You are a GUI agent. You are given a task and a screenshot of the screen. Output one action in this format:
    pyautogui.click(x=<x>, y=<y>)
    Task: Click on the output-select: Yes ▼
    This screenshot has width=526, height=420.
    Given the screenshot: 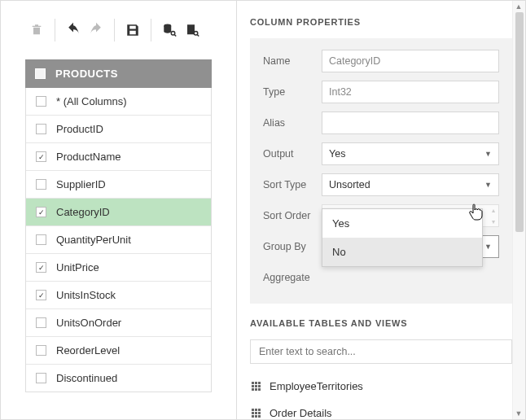 What is the action you would take?
    pyautogui.click(x=410, y=154)
    